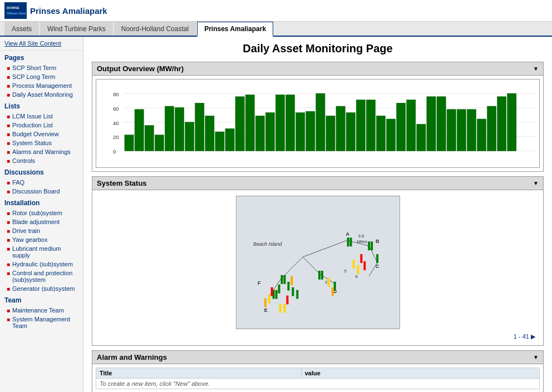 Image resolution: width=552 pixels, height=392 pixels. I want to click on alarm-table: Title value To create a new item, click …, so click(318, 378).